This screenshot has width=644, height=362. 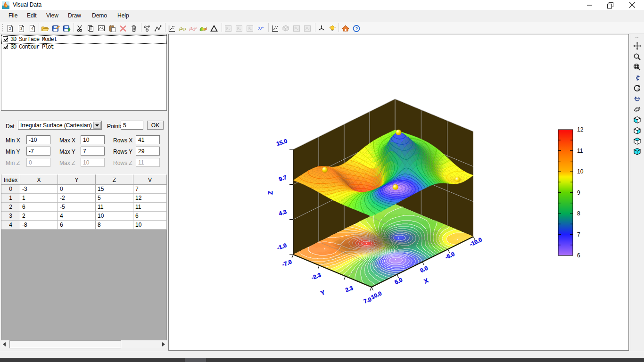 I want to click on svg-text: 4.3, so click(x=283, y=213).